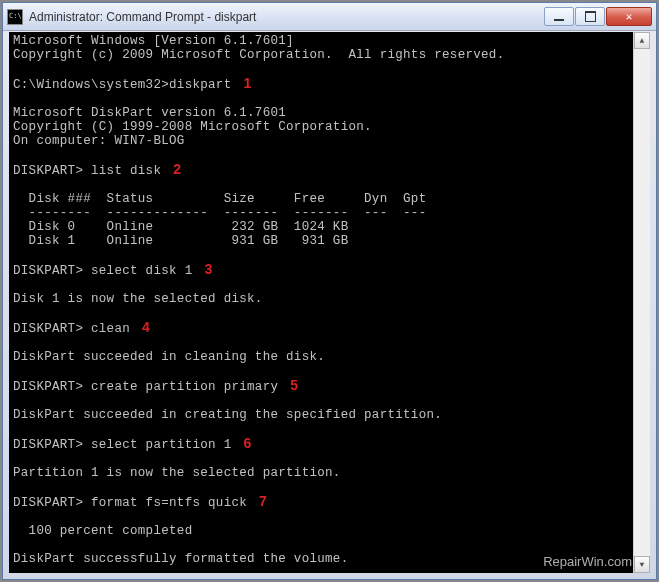 This screenshot has width=659, height=582. What do you see at coordinates (154, 41) in the screenshot?
I see `line-text: Microsoft Windows [Version 6.1.7601]` at bounding box center [154, 41].